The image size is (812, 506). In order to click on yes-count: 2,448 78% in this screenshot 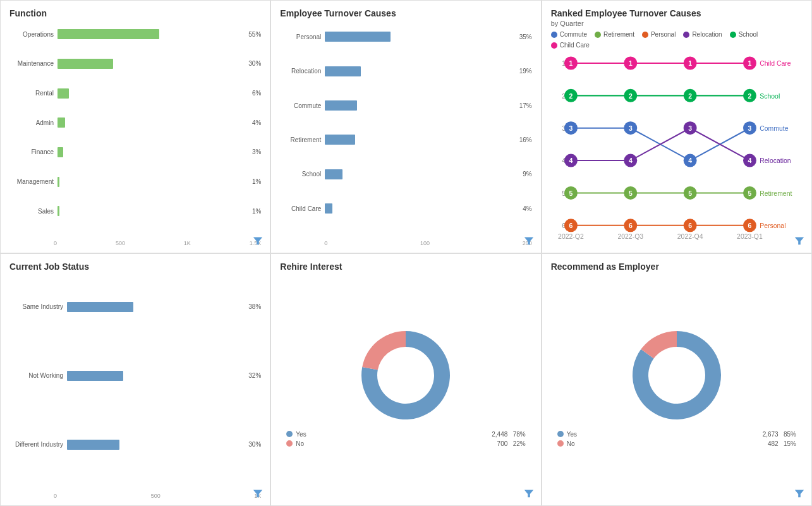, I will do `click(508, 435)`.